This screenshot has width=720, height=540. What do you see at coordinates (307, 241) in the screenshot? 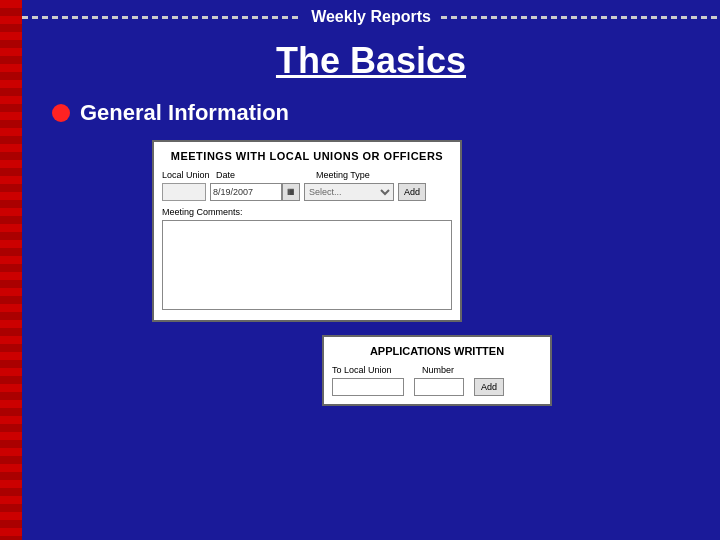
I see `meetings-form: Local Union Date Meeting Type ▦ Select..…` at bounding box center [307, 241].